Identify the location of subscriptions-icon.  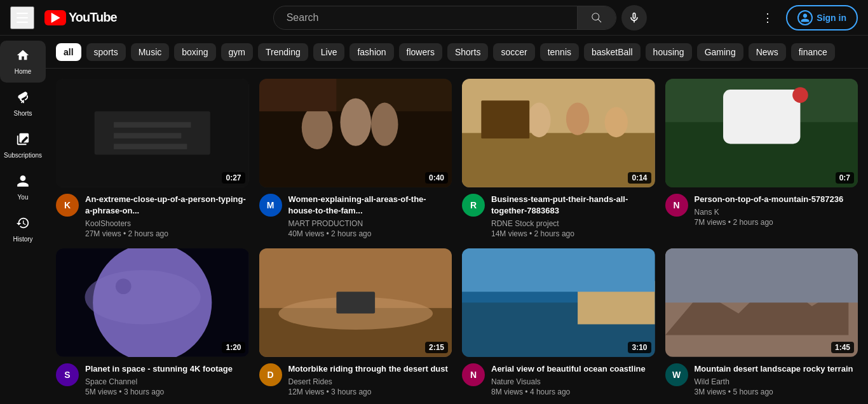
(23, 141).